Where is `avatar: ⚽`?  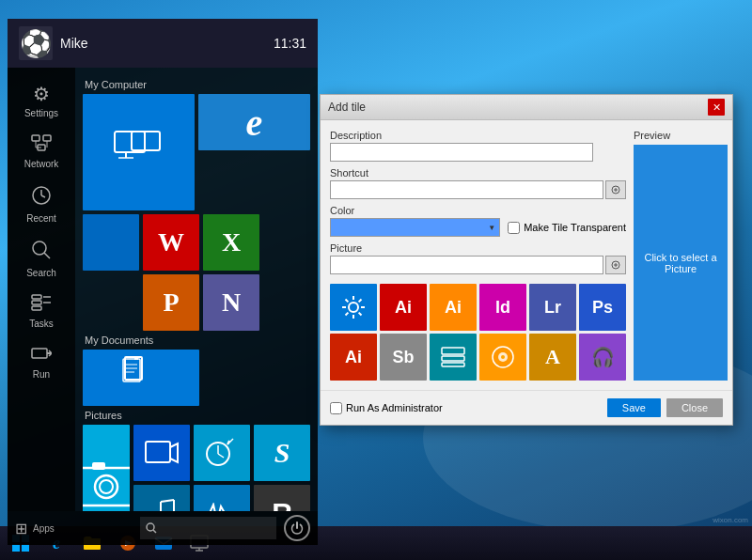 avatar: ⚽ is located at coordinates (36, 43).